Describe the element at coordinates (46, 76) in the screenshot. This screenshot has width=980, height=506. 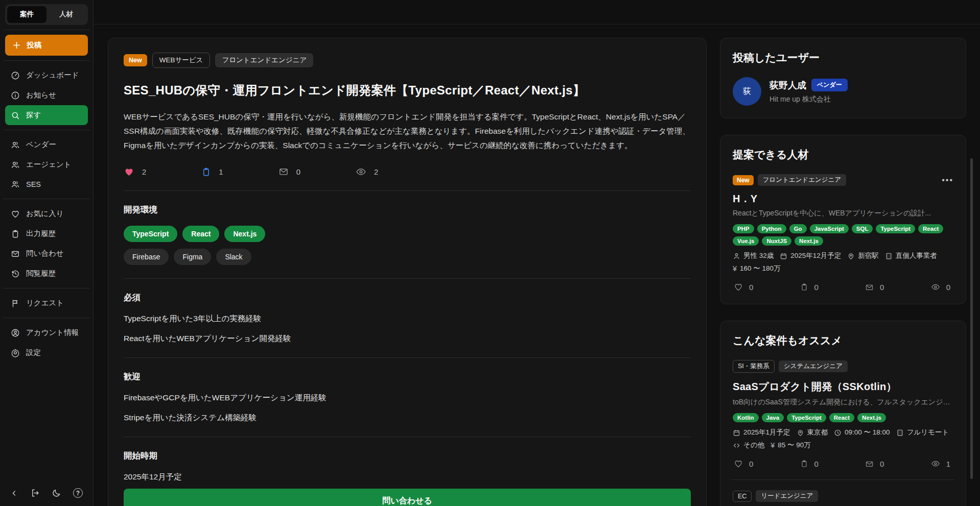
I see `sidebar-item-dashboard: ダッシュボード` at that location.